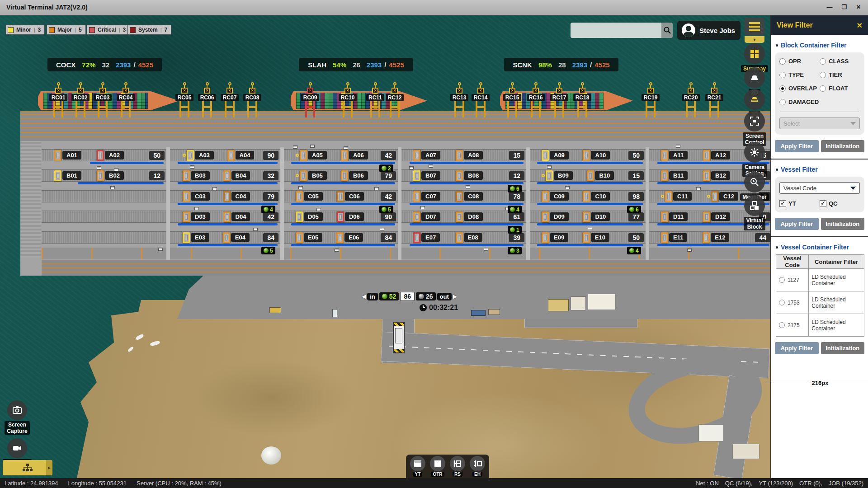 Image resolution: width=868 pixels, height=488 pixels. I want to click on block-label: D05, so click(313, 217).